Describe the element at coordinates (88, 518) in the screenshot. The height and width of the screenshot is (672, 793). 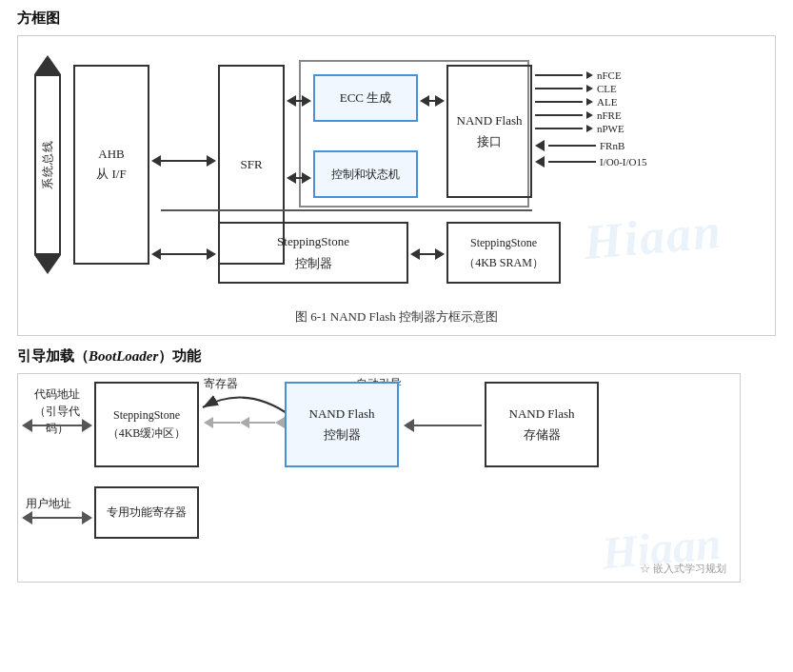
I see `b-arr-r3` at that location.